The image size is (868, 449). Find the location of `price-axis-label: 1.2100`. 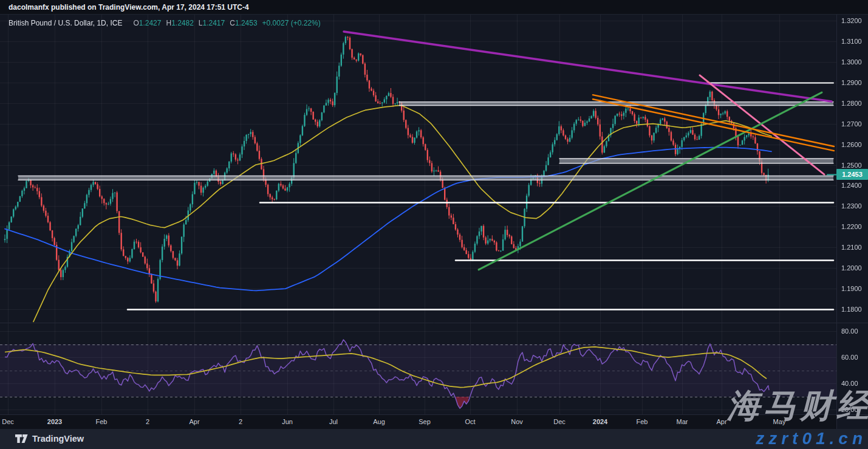

price-axis-label: 1.2100 is located at coordinates (852, 247).